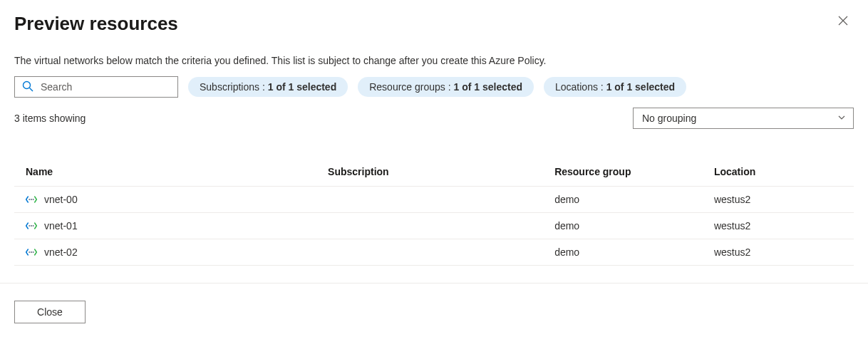 This screenshot has height=364, width=868. I want to click on pill-label: Locations :, so click(581, 87).